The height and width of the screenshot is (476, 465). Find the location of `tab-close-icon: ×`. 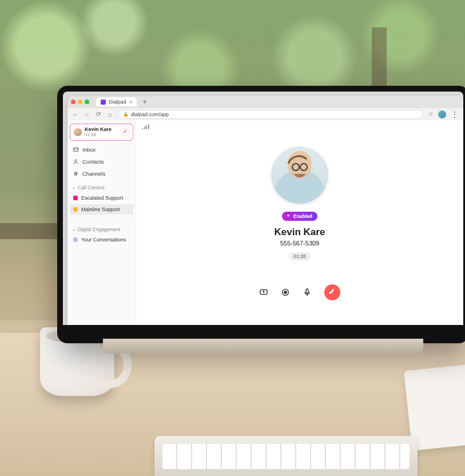

tab-close-icon: × is located at coordinates (131, 102).